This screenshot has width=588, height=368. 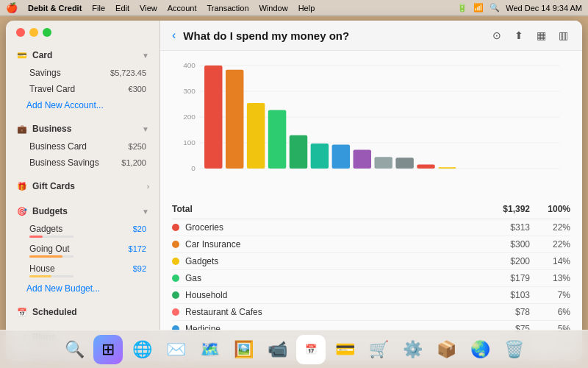 What do you see at coordinates (173, 35) in the screenshot?
I see `back-button: ‹` at bounding box center [173, 35].